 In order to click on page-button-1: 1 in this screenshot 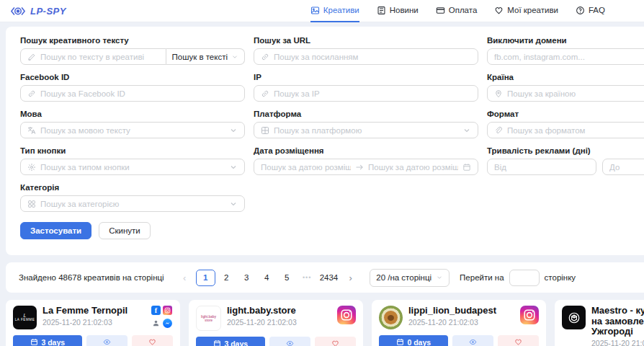, I will do `click(206, 278)`.